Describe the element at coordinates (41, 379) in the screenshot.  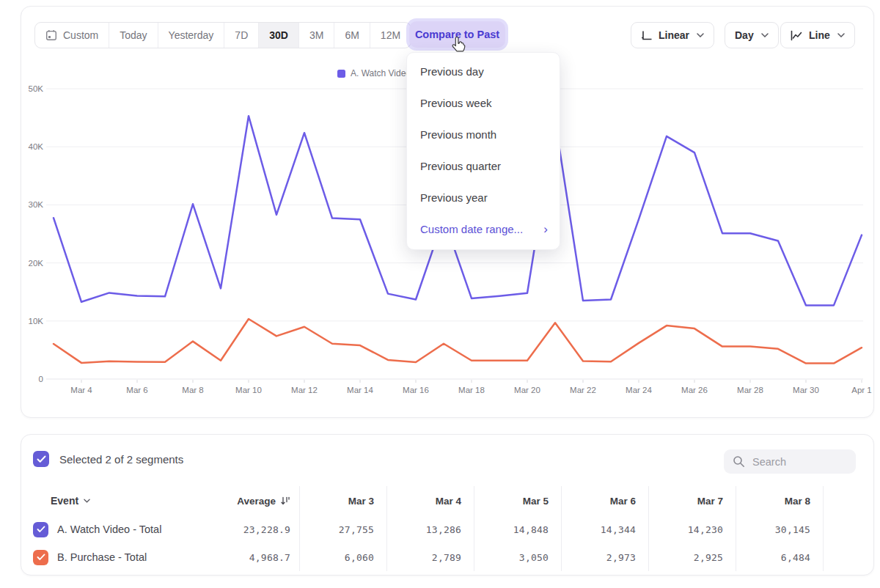
I see `svg-text: 0` at that location.